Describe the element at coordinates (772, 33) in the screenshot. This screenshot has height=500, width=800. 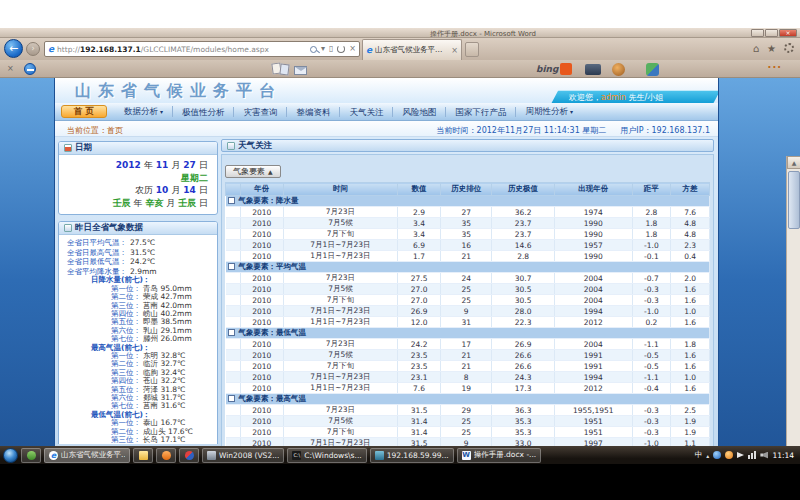
I see `maximize-button` at that location.